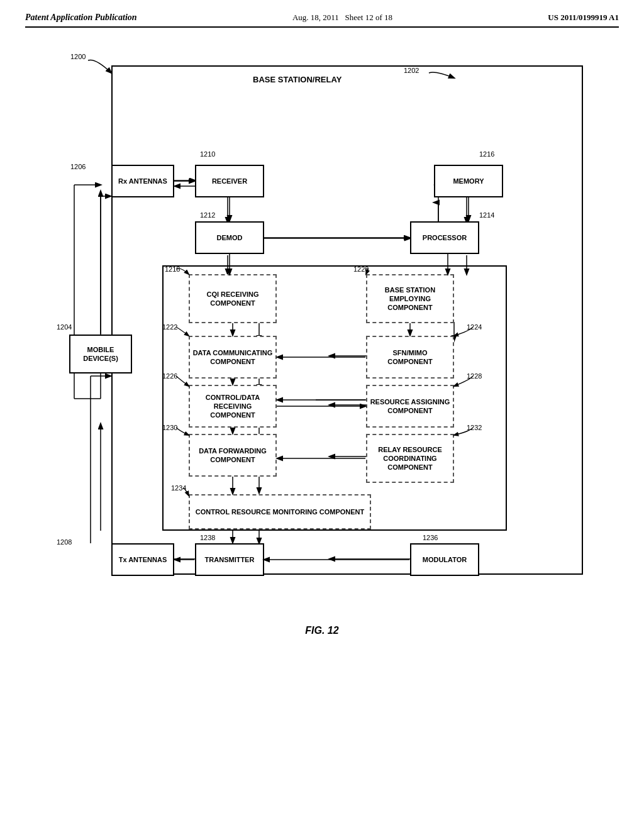 The height and width of the screenshot is (830, 644). Describe the element at coordinates (172, 269) in the screenshot. I see `label-1218: 1218` at that location.